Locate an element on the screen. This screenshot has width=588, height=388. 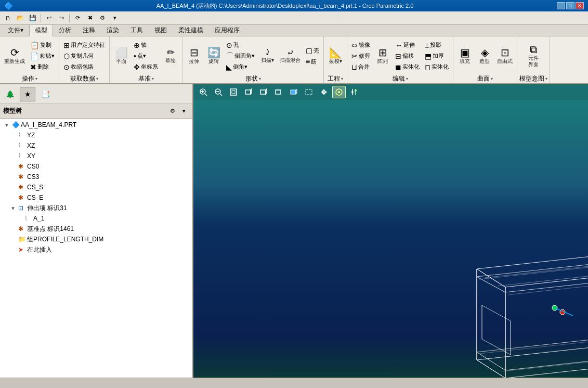
delete-button: ✖ 删除 is located at coordinates (43, 67).